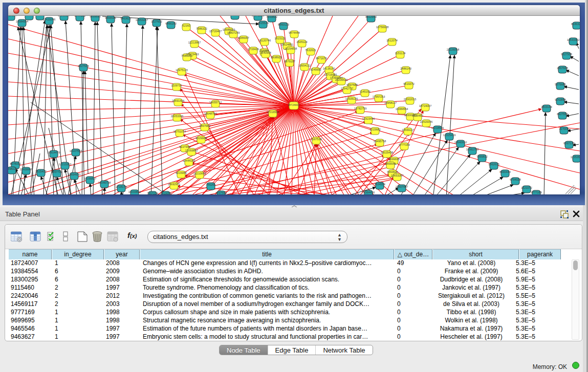 This screenshot has height=372, width=588. Describe the element at coordinates (575, 24) in the screenshot. I see `svg-text: 8186328` at that location.